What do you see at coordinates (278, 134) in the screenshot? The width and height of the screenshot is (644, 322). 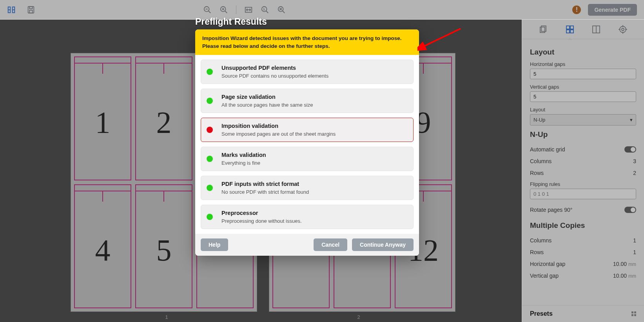 I see `check-desc: Some imposed pages are out of the sheet …` at bounding box center [278, 134].